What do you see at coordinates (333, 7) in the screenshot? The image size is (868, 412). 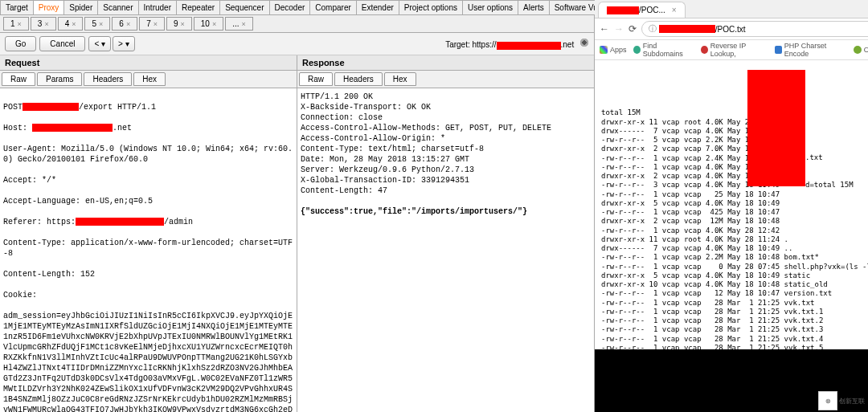 I see `top-tab-comparer: Comparer` at bounding box center [333, 7].